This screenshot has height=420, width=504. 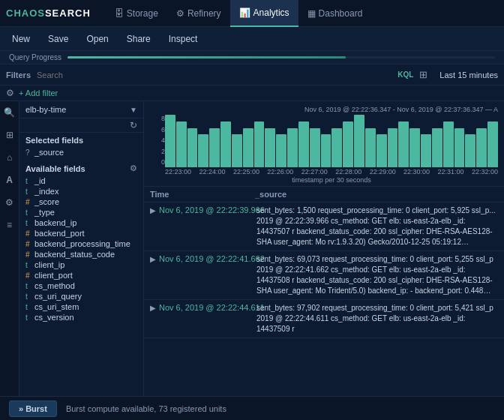 What do you see at coordinates (324, 276) in the screenshot?
I see `result-row: ▶ Nov 6, 2019 @ 22:22:41.662 sent_bytes:…` at bounding box center [324, 276].